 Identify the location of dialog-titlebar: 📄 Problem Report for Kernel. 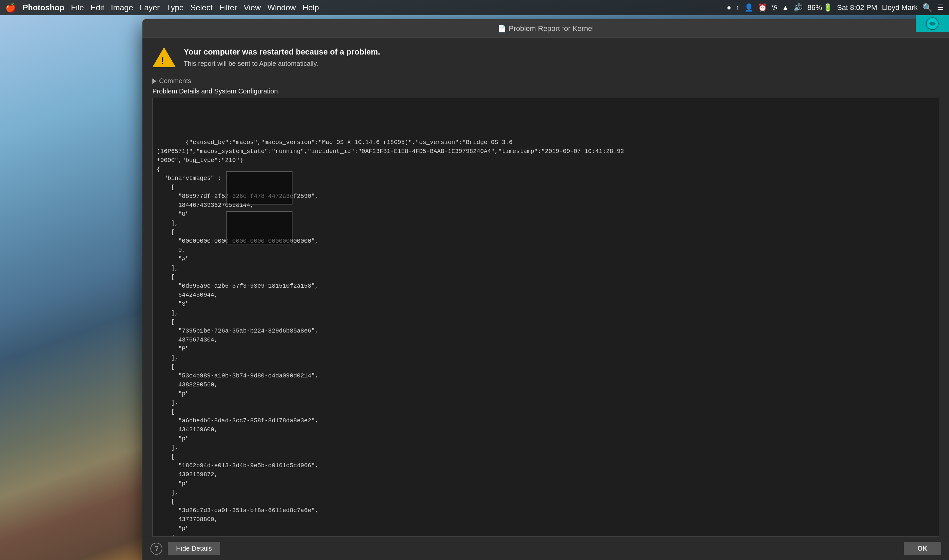
(546, 29).